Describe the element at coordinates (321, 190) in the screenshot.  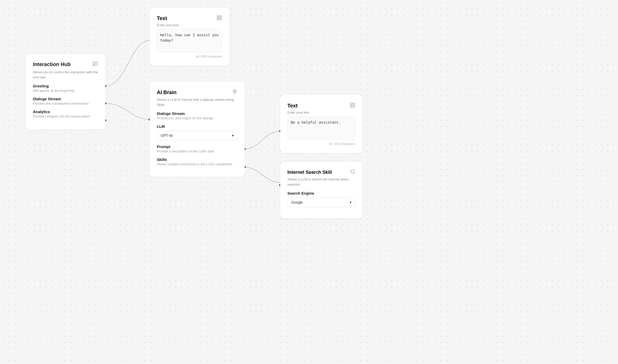
I see `internet-search-card: Internet Search Skill Allows a LLM to se…` at that location.